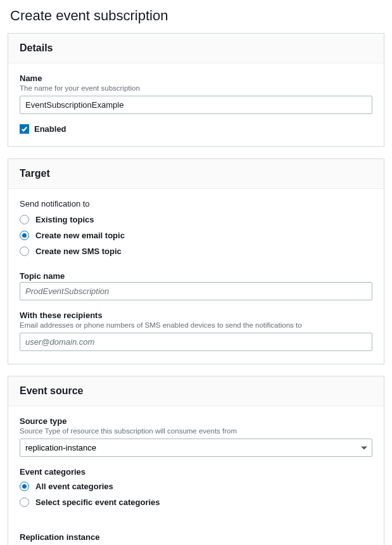 The height and width of the screenshot is (545, 392). What do you see at coordinates (196, 174) in the screenshot?
I see `target-header: Target` at bounding box center [196, 174].